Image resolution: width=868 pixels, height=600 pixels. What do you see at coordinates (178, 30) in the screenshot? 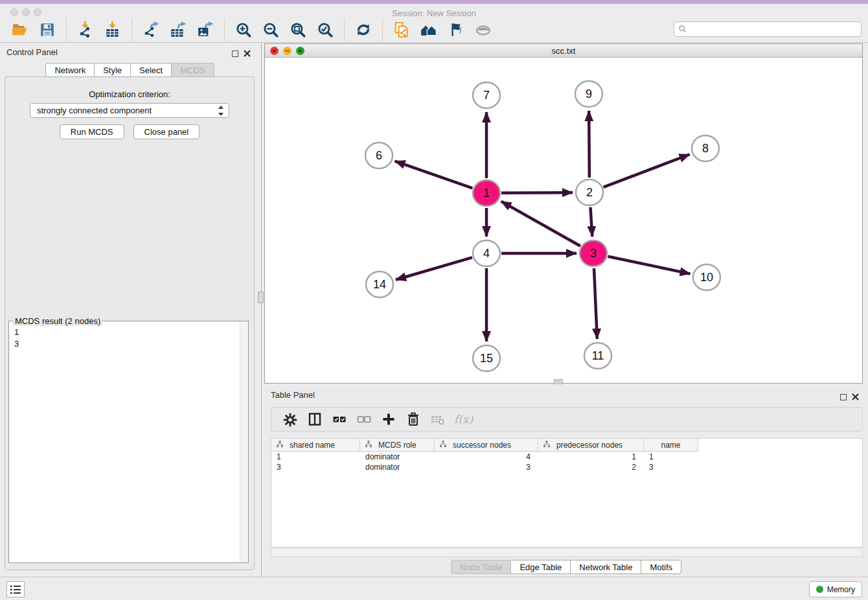
I see `export-table-icon` at bounding box center [178, 30].